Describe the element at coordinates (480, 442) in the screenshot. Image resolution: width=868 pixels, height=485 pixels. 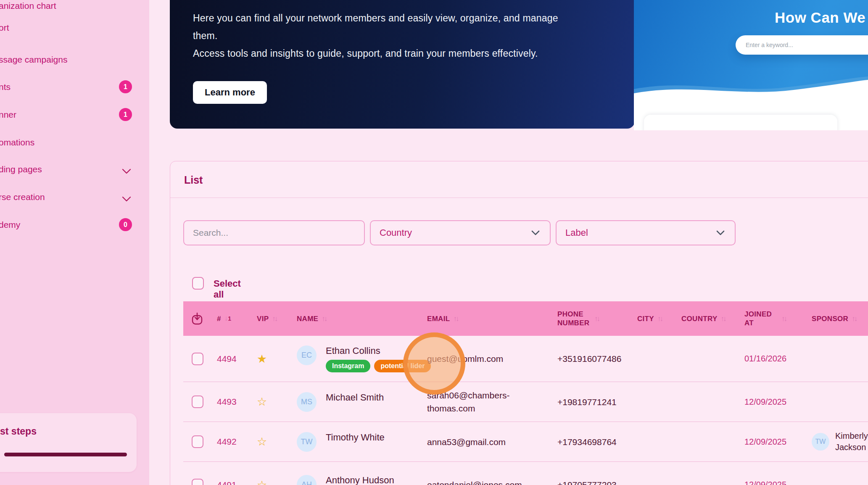
I see `member-email: anna53@gmail.com` at that location.